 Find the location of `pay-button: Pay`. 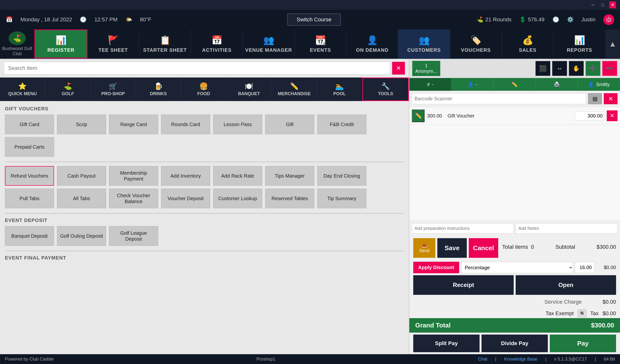

pay-button: Pay is located at coordinates (583, 343).